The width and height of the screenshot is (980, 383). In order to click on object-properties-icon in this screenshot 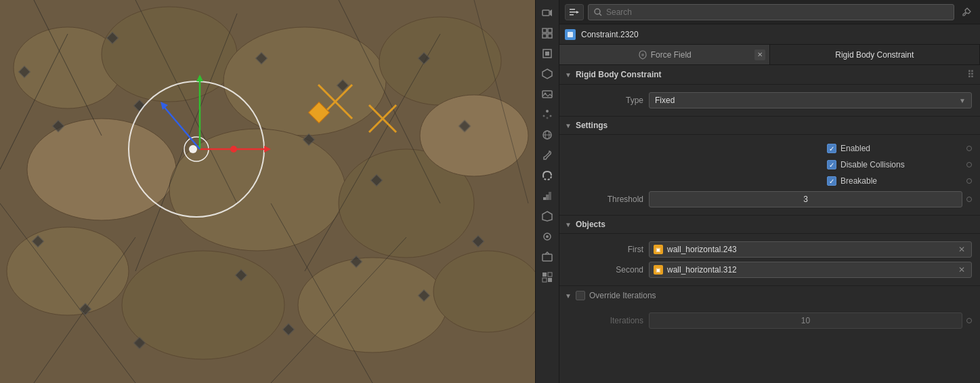, I will do `click(547, 54)`.